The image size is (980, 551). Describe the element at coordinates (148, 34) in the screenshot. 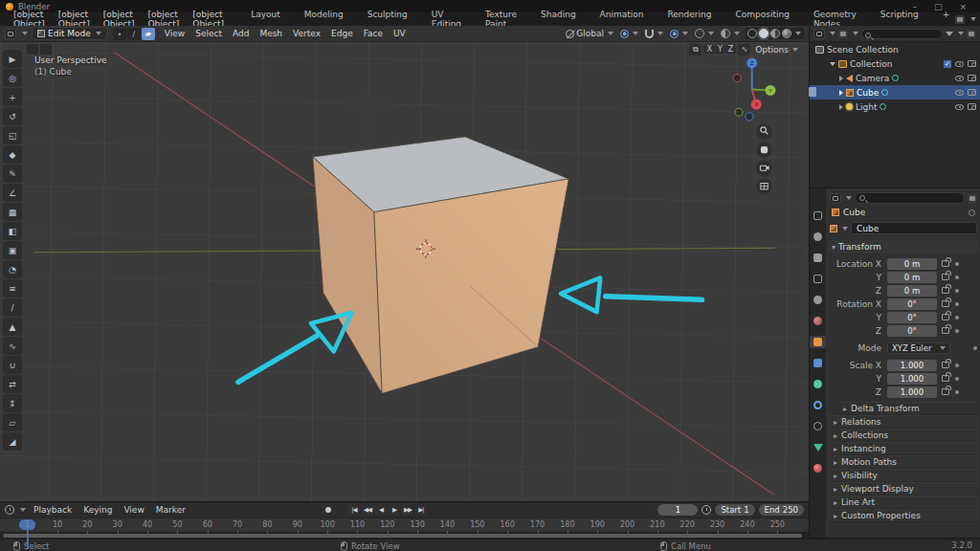

I see `face-select-button: ▰` at that location.